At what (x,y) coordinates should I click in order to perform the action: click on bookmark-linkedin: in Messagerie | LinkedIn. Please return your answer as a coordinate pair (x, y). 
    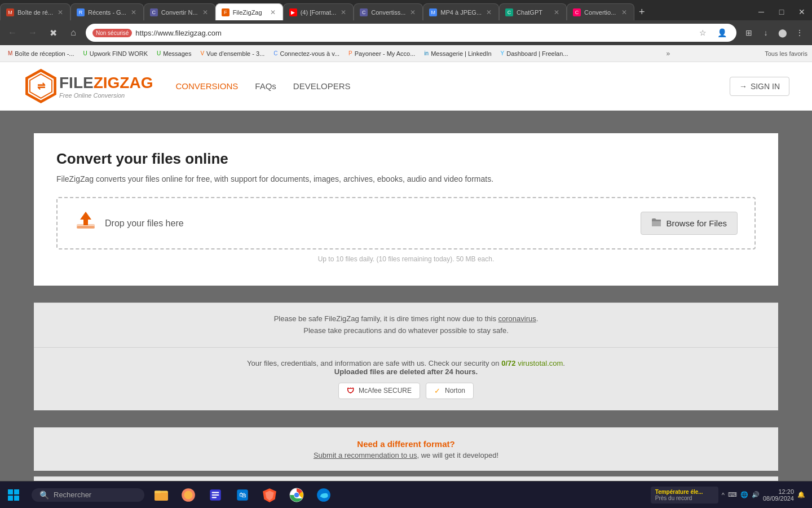
    Looking at the image, I should click on (458, 54).